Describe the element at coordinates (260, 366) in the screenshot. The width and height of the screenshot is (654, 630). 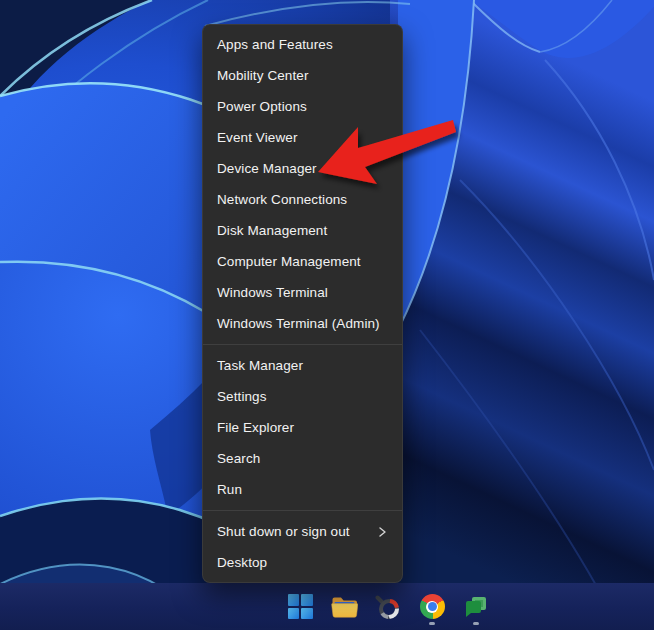
I see `menu-item-label: Task Manager` at that location.